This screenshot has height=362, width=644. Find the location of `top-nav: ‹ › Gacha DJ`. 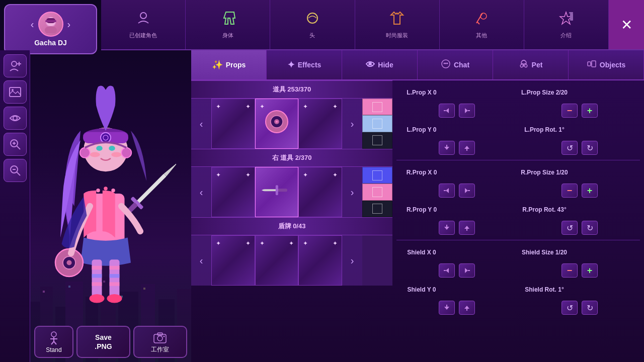

top-nav: ‹ › Gacha DJ is located at coordinates (322, 25).